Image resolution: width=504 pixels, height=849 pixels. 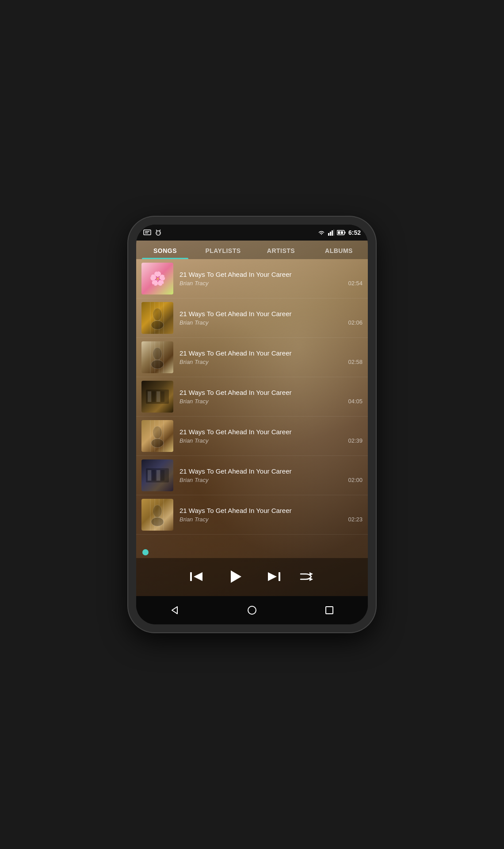 I want to click on tab-songs: SONGS, so click(x=165, y=250).